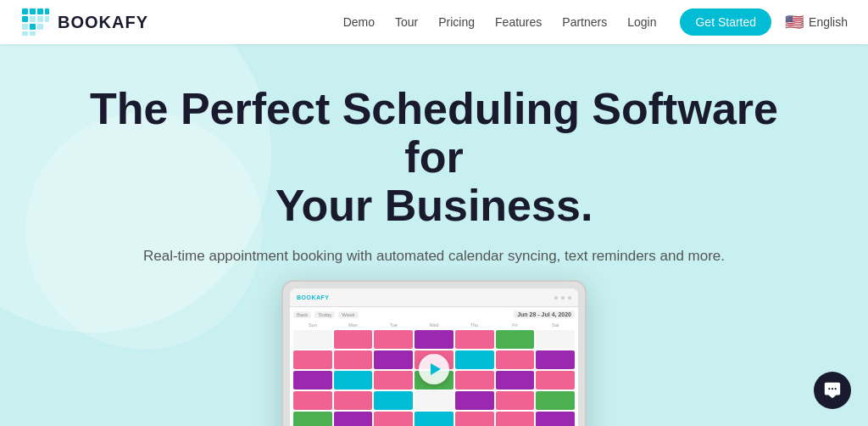  What do you see at coordinates (563, 298) in the screenshot?
I see `screen-nav-dots` at bounding box center [563, 298].